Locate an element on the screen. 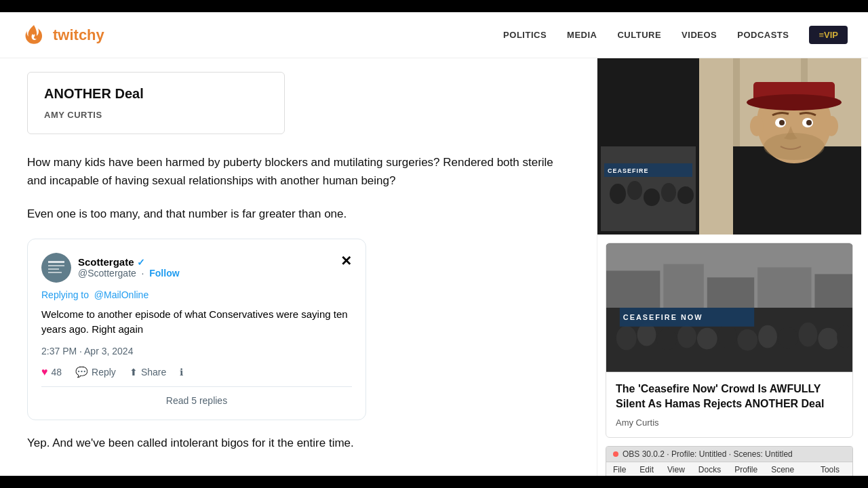  article-card: ANOTHER Deal AMY CURTIS is located at coordinates (156, 103).